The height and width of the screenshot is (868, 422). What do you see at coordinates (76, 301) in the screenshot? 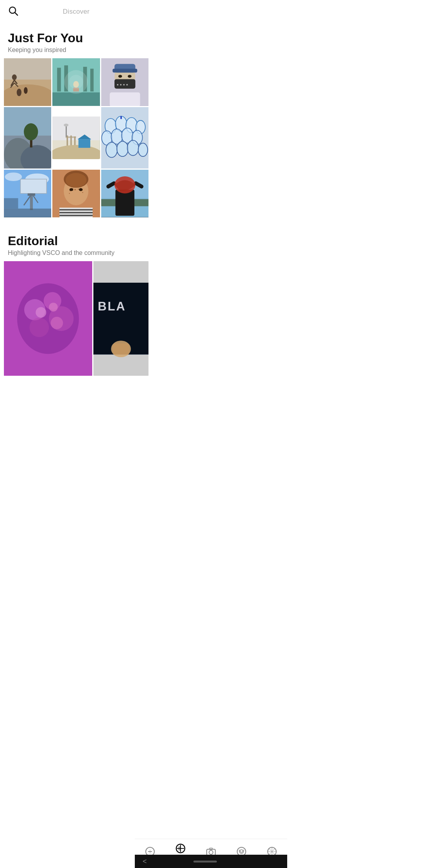
I see `editorial-section: Editorial Highlighting VSCO and the comm…` at bounding box center [76, 301].